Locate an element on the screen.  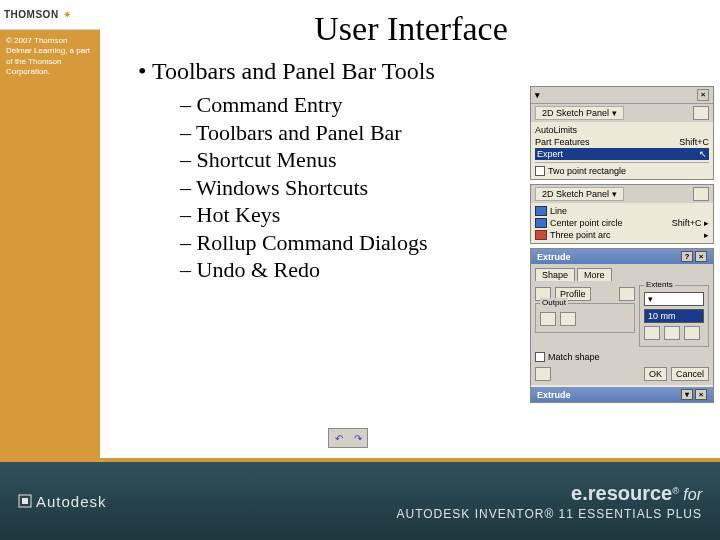
rolldown-icon: ▾ is located at coordinates (687, 394).